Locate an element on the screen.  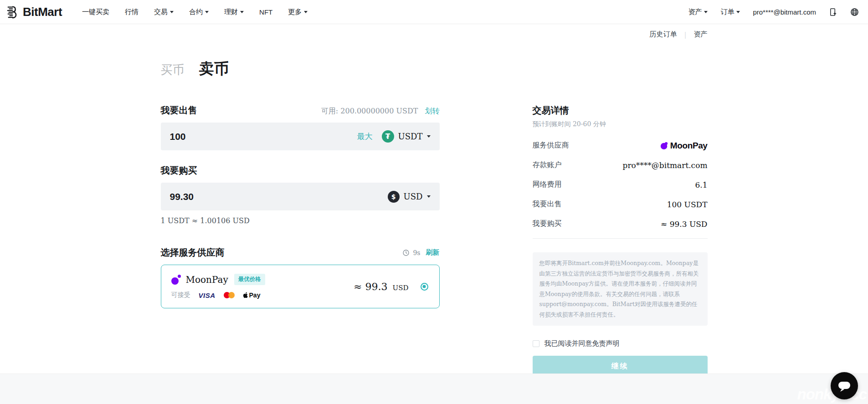
detail-row-provider: 服务供应商 MoonPay is located at coordinates (620, 146).